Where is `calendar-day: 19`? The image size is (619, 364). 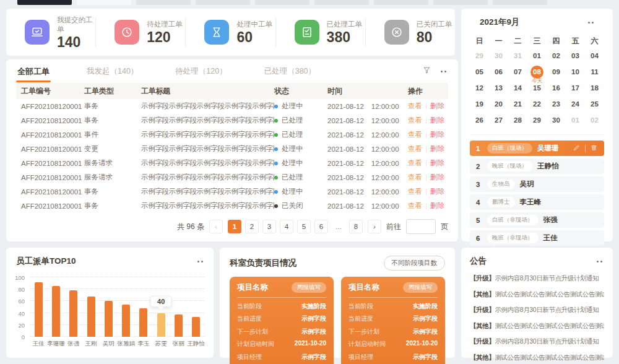 calendar-day: 19 is located at coordinates (479, 104).